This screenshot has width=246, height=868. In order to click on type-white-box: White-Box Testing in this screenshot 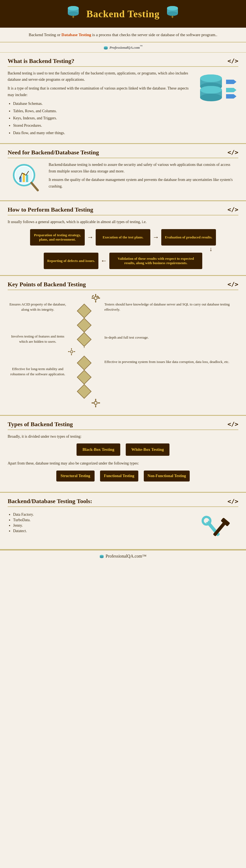, I will do `click(148, 450)`.